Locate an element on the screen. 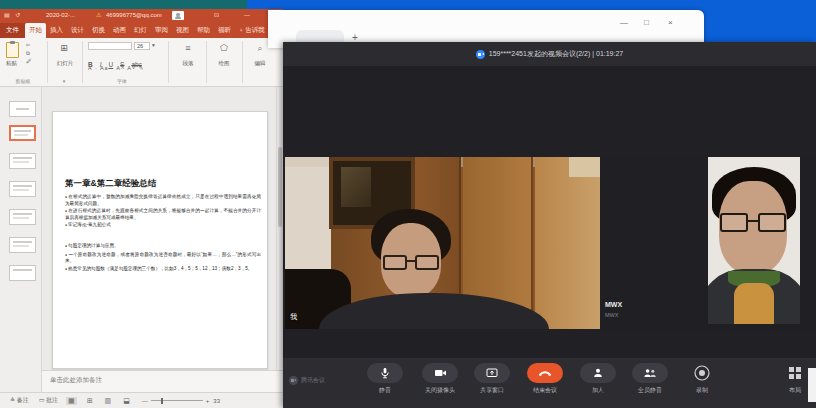  tab-help: 帮助 is located at coordinates (204, 30).